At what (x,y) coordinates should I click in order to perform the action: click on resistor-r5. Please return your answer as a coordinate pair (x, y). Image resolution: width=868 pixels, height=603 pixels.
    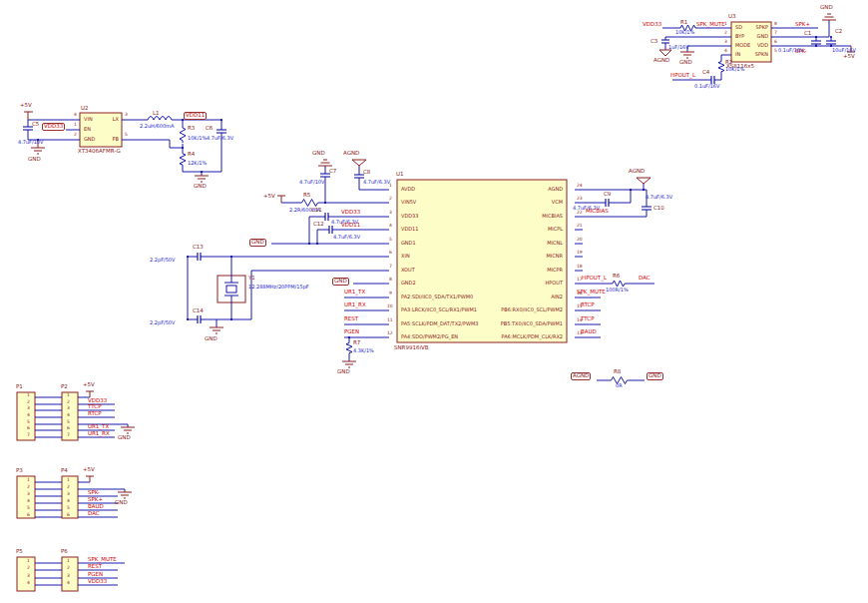
    Looking at the image, I should click on (310, 204).